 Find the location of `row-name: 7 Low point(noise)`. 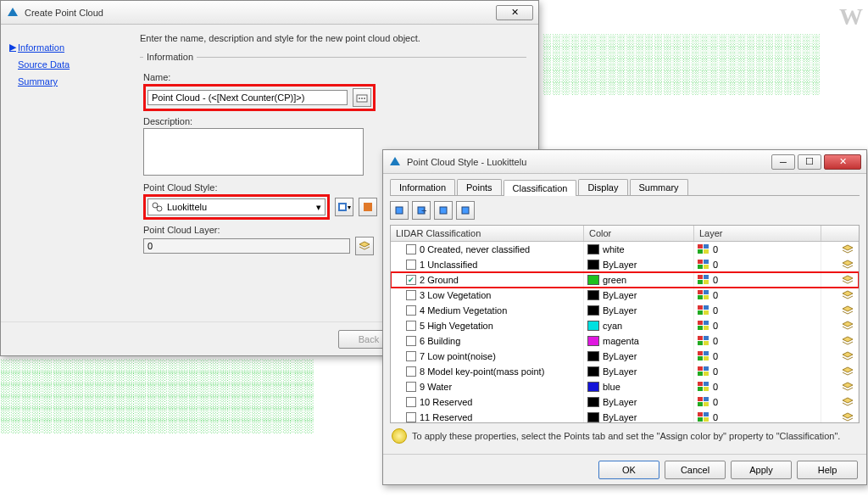

row-name: 7 Low point(noise) is located at coordinates (458, 356).